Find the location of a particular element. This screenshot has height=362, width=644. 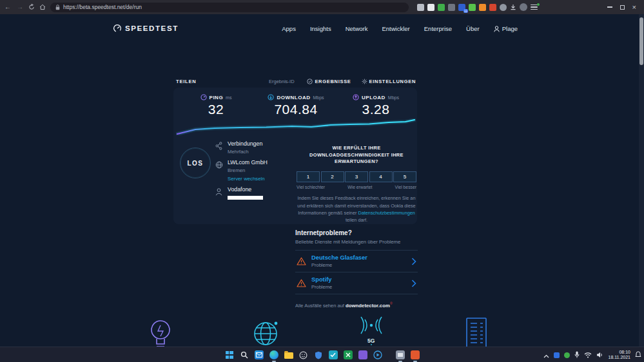

rating-title-line: DOWNLOADGESCHWINDIGKEIT IHRE is located at coordinates (356, 156).